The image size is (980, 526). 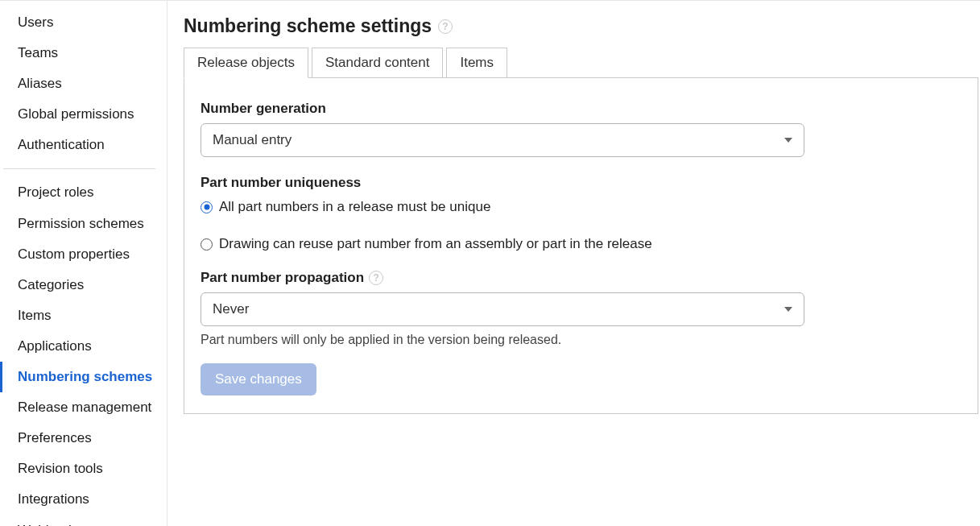 I want to click on sidebar-item-preferences: Preferences, so click(x=84, y=438).